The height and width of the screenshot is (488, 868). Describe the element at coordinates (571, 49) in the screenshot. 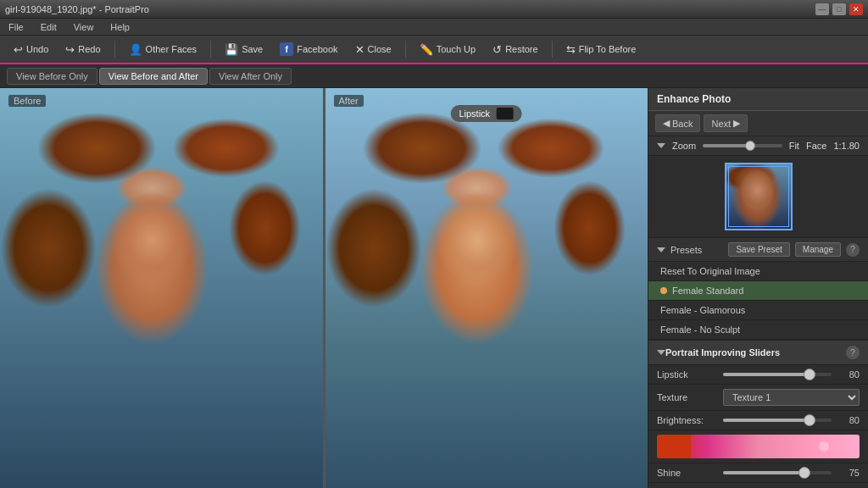

I see `flip-icon: ⇆` at that location.